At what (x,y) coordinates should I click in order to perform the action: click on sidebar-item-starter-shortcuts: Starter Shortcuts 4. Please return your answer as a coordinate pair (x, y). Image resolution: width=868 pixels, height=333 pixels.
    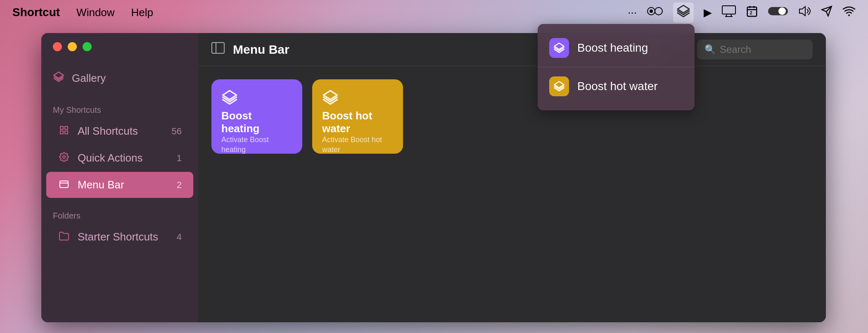
    Looking at the image, I should click on (120, 237).